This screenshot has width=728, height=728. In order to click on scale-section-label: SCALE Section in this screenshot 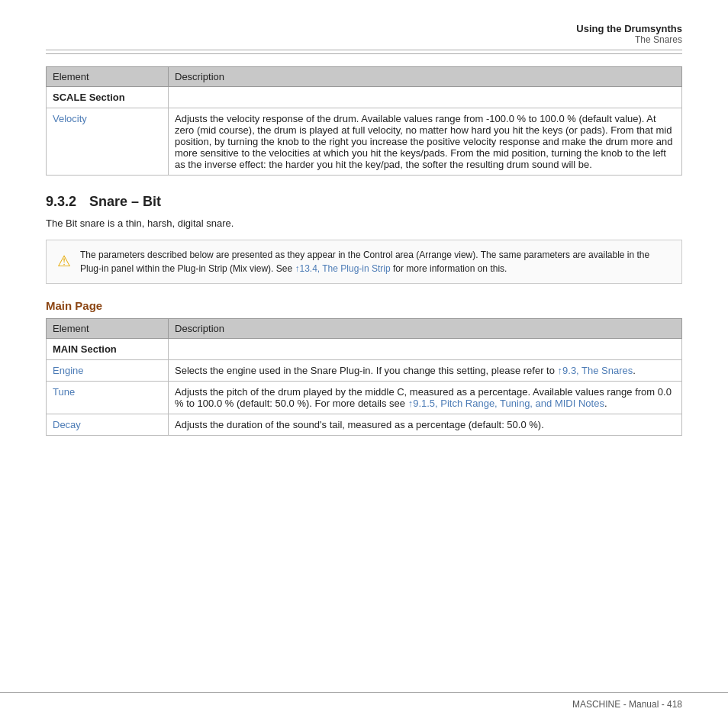, I will do `click(108, 98)`.